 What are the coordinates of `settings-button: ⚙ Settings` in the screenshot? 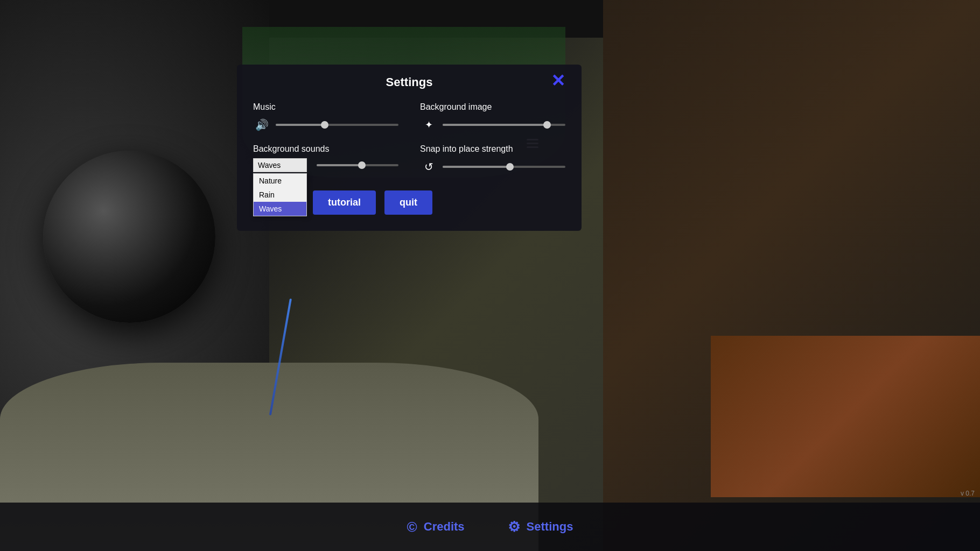 It's located at (541, 527).